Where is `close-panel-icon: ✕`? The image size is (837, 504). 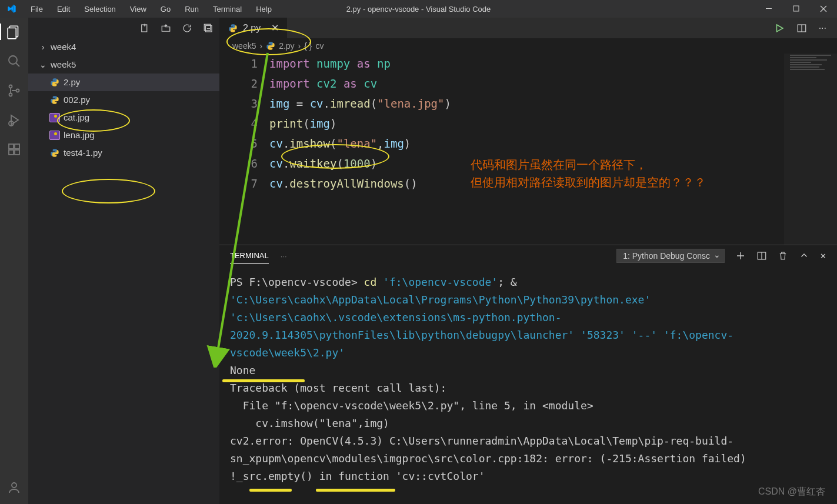
close-panel-icon: ✕ is located at coordinates (823, 256).